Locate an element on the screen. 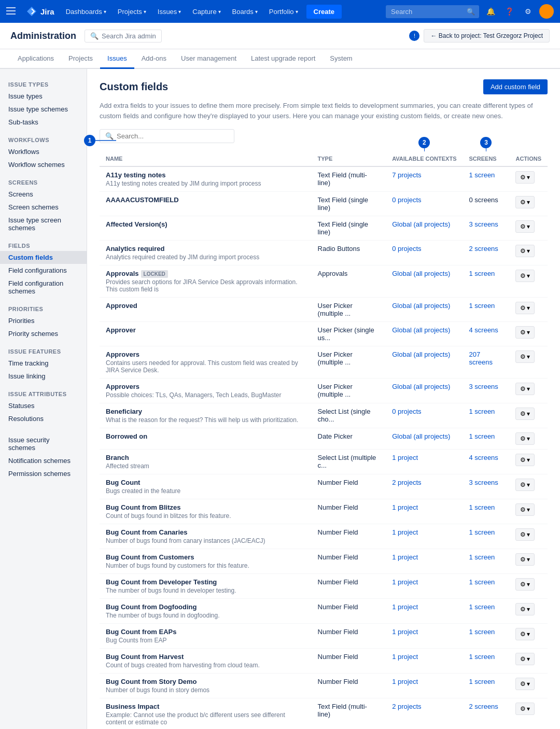 This screenshot has width=560, height=729. hamburger-icon is located at coordinates (13, 11).